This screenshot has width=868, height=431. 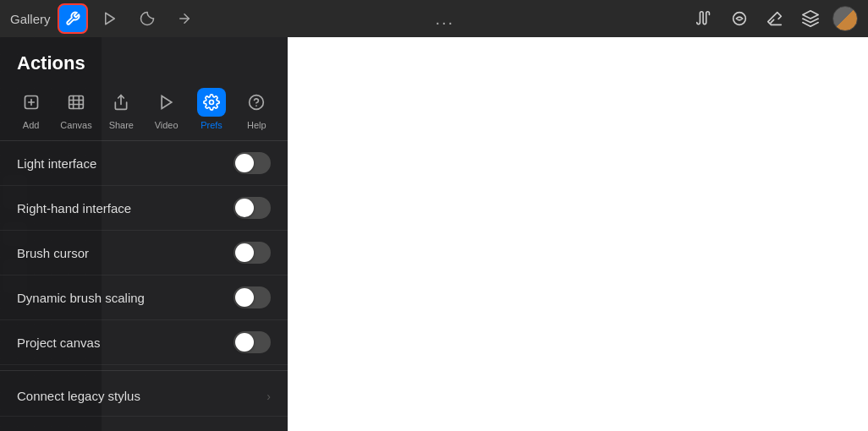 What do you see at coordinates (244, 253) in the screenshot?
I see `brush-cursor-knob` at bounding box center [244, 253].